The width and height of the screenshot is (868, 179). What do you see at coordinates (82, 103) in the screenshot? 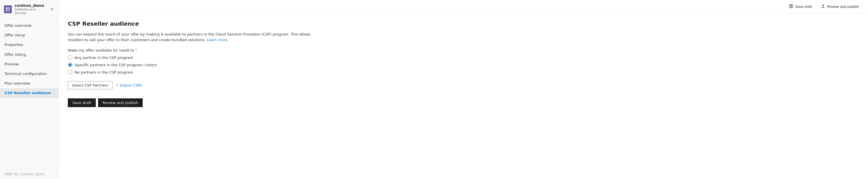
I see `save-draft-button: Save draft` at bounding box center [82, 103].